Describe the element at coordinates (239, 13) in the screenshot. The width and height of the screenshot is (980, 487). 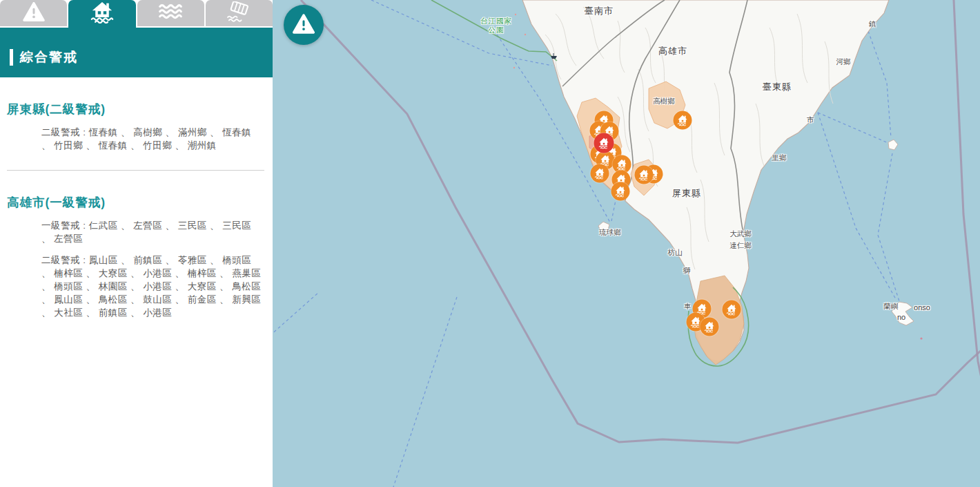
I see `flooded-levee-icon` at that location.